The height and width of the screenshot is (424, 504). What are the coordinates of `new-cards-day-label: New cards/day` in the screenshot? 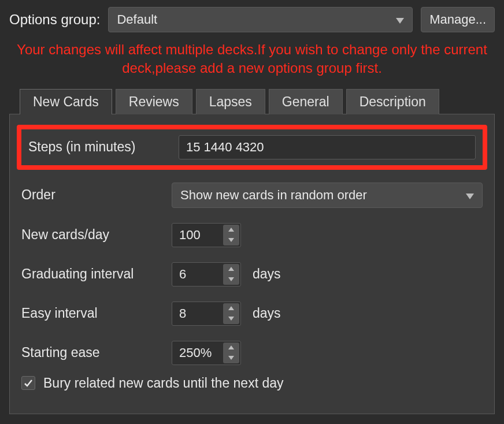 It's located at (97, 235).